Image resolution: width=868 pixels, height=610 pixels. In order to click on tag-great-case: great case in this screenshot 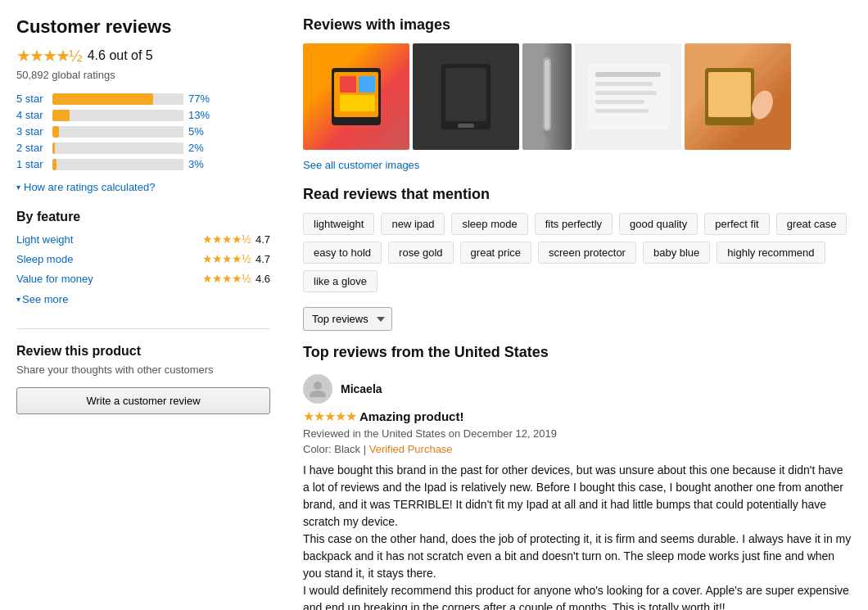, I will do `click(812, 224)`.